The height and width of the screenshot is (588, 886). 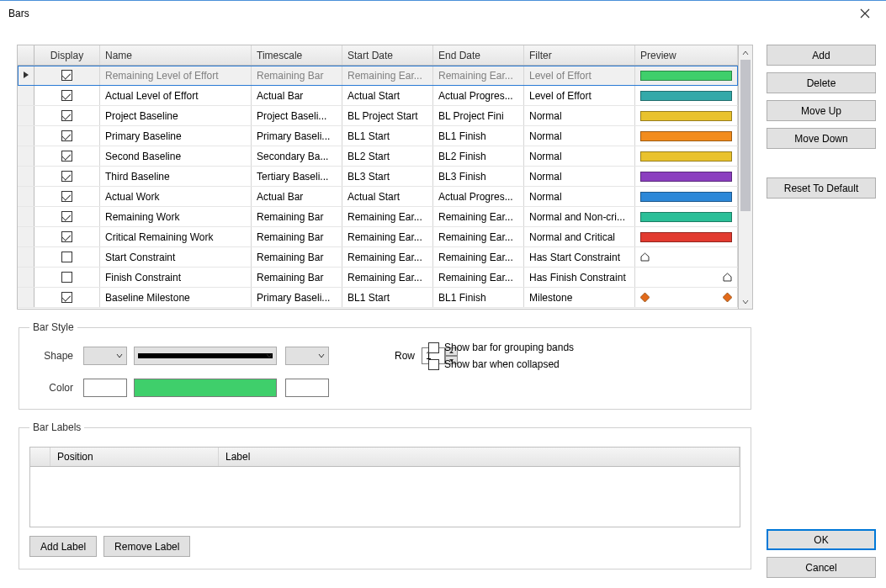 What do you see at coordinates (176, 197) in the screenshot?
I see `cell-name: Actual Work` at bounding box center [176, 197].